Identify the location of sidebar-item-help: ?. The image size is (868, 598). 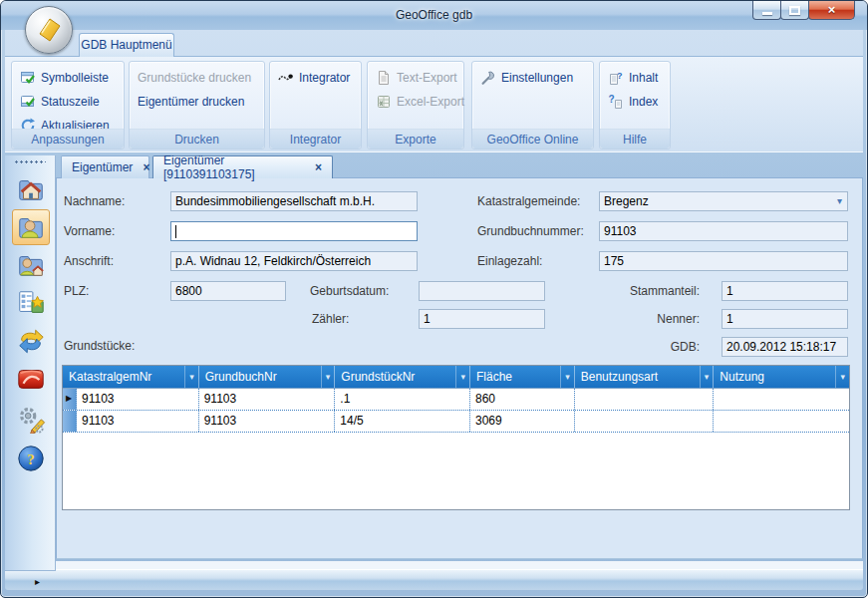
(31, 458).